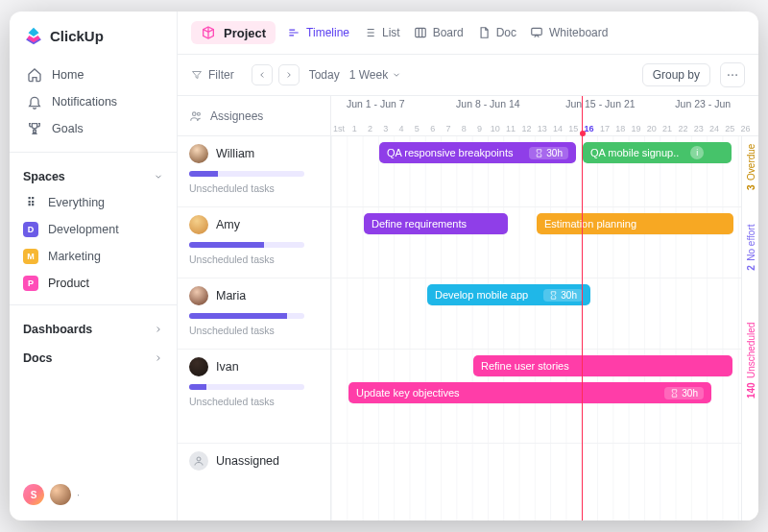 The width and height of the screenshot is (768, 532). What do you see at coordinates (558, 129) in the screenshot?
I see `day-cell: 14` at bounding box center [558, 129].